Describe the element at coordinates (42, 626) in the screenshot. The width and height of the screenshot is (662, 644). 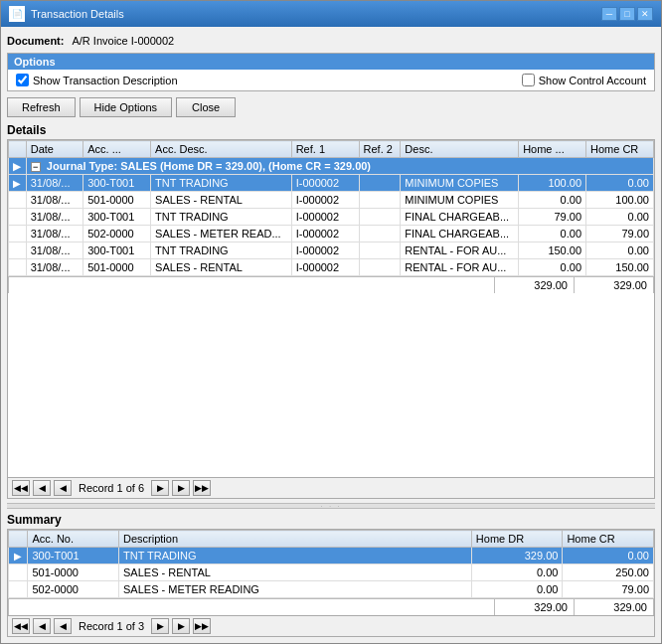
I see `summary-nav-prev2: ◀` at that location.